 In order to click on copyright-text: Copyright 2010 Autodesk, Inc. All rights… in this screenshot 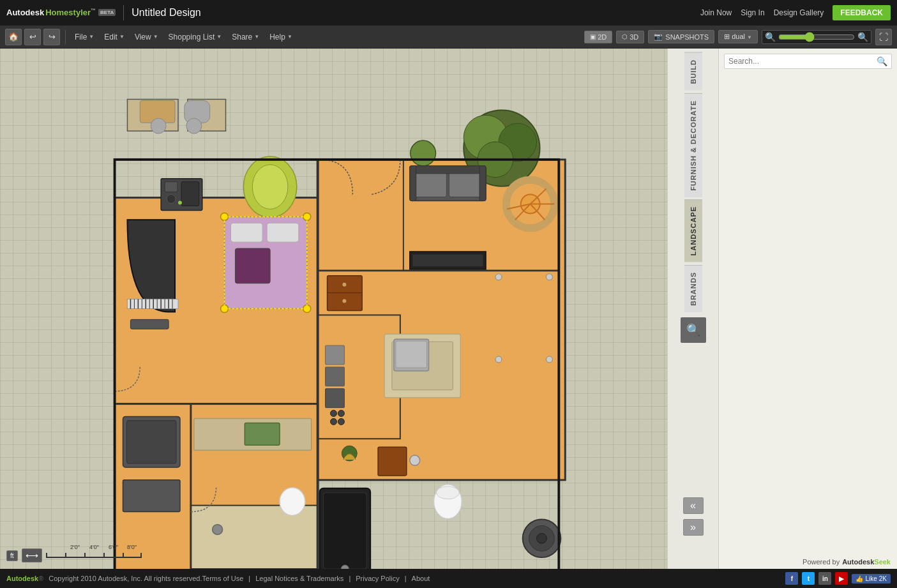, I will do `click(125, 578)`.